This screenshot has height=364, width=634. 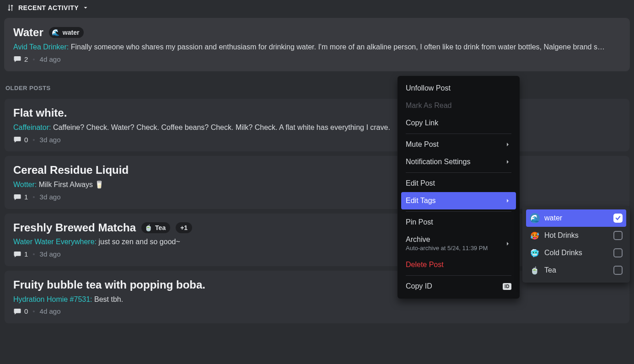 What do you see at coordinates (86, 8) in the screenshot?
I see `chevron-down-icon` at bounding box center [86, 8].